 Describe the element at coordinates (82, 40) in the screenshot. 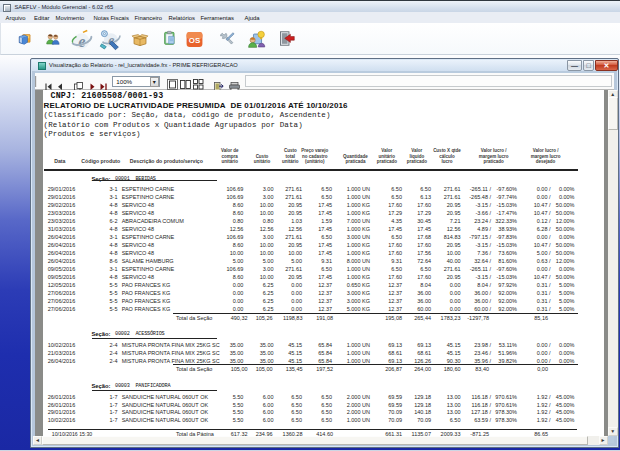

I see `svg-text: e` at that location.